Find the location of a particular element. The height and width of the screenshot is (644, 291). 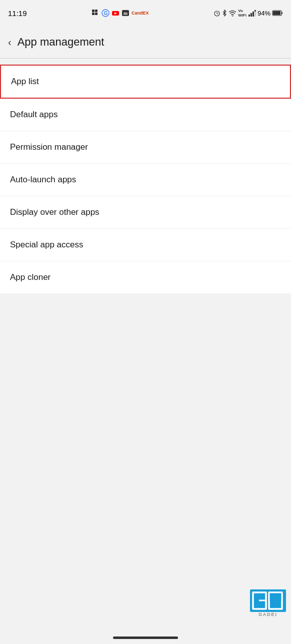

menu-item-default-apps-label: Default apps is located at coordinates (34, 115).